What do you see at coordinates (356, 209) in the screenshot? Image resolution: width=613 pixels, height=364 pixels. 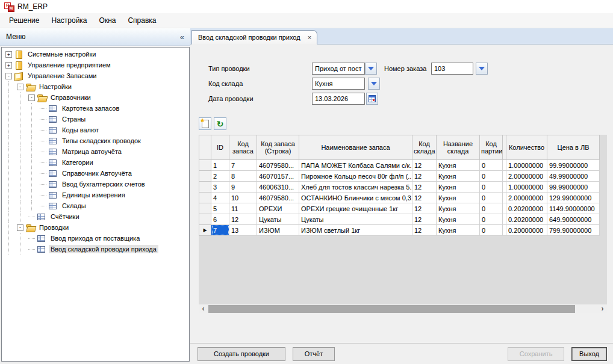 I see `cell: ОРЕХИ грецкие очищенные 1кг` at bounding box center [356, 209].